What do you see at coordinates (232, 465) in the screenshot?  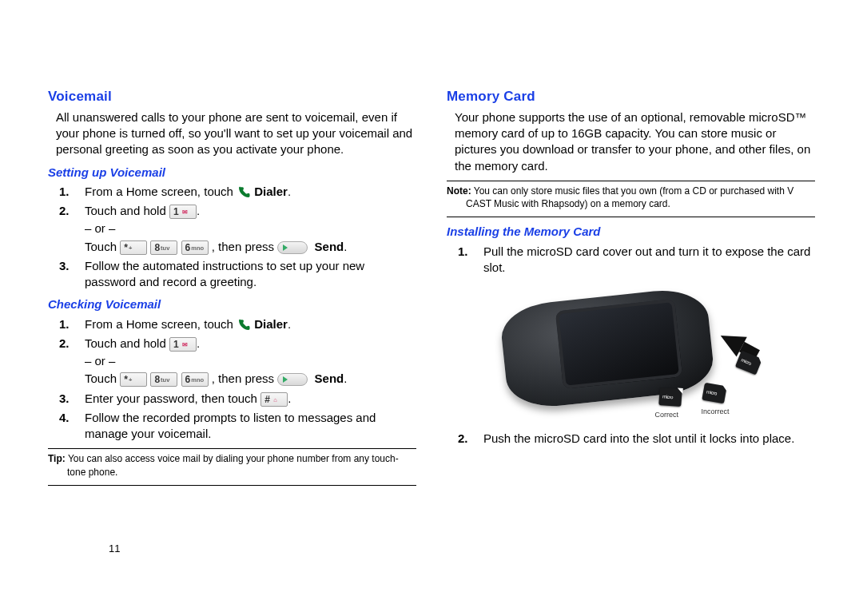 I see `tip-block: Tip: You can also access voice mail by d…` at bounding box center [232, 465].